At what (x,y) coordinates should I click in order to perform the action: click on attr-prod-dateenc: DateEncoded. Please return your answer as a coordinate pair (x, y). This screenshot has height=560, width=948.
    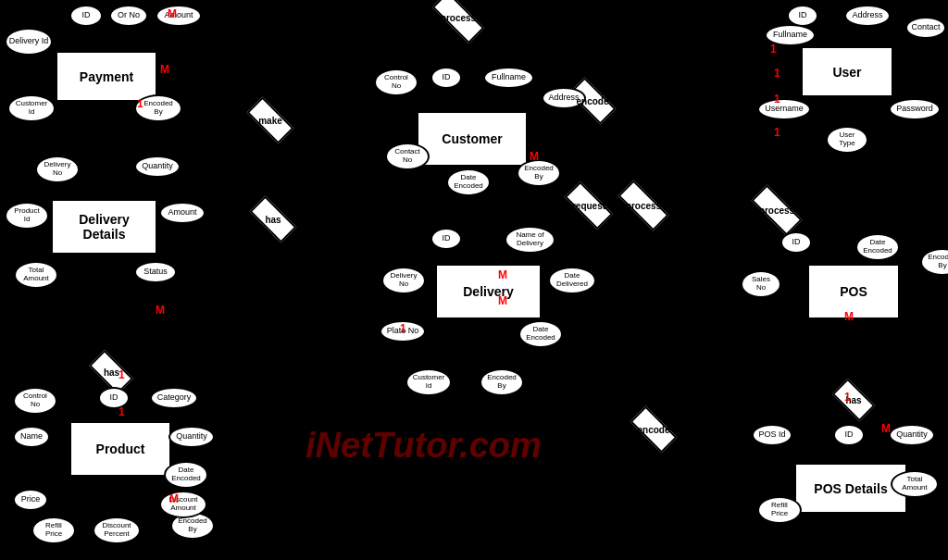
    Looking at the image, I should click on (186, 475).